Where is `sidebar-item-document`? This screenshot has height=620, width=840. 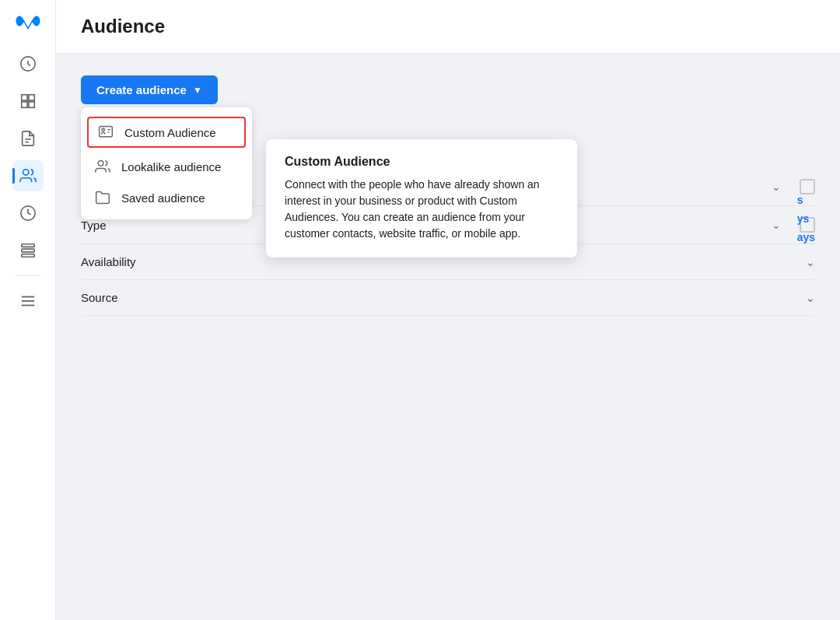
sidebar-item-document is located at coordinates (28, 138).